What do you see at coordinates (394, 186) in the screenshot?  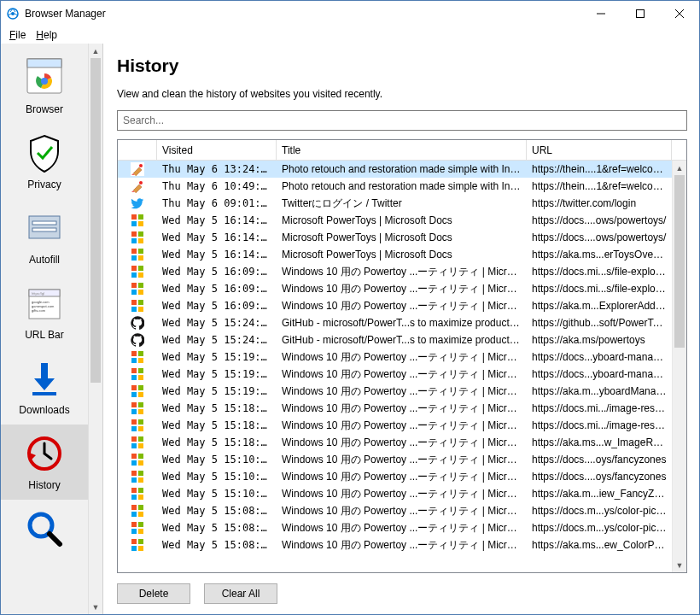 I see `table-row: Thu May 6 10:49:49 2021Photo retouch and…` at bounding box center [394, 186].